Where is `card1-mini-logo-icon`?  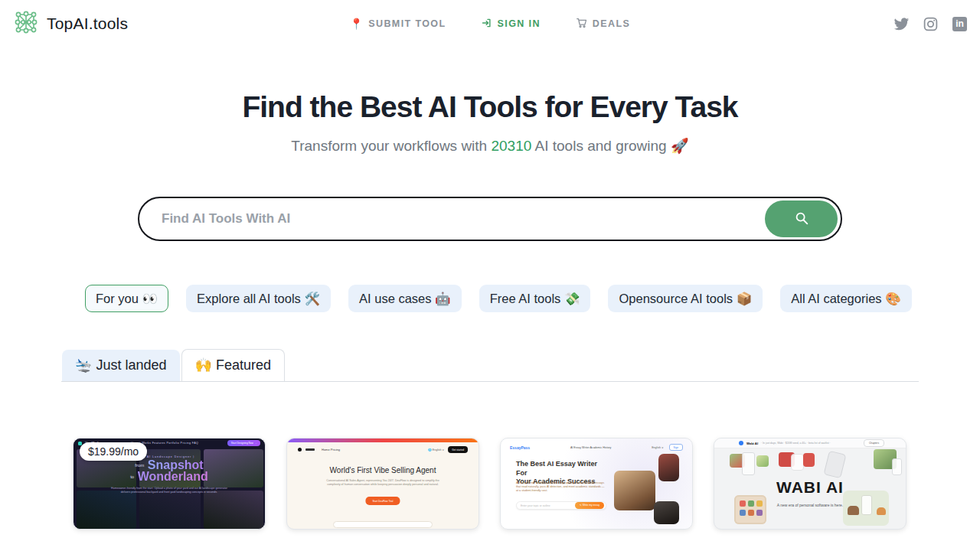
card1-mini-logo-icon is located at coordinates (80, 444).